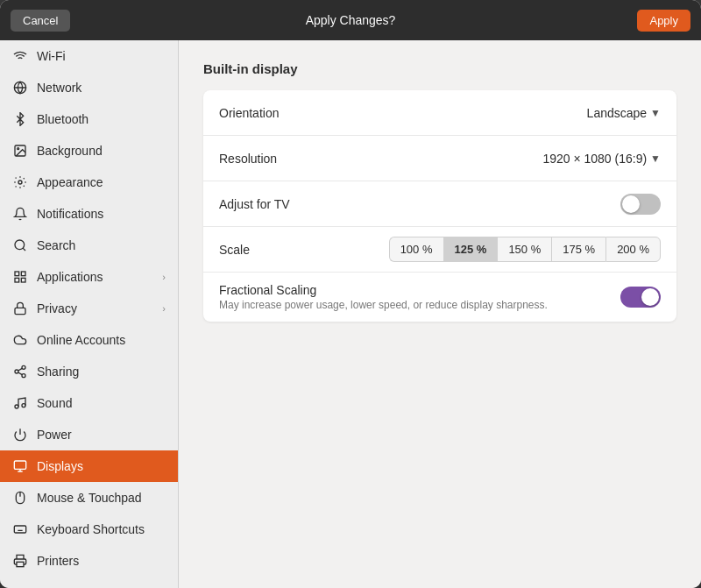 Image resolution: width=701 pixels, height=588 pixels. What do you see at coordinates (89, 308) in the screenshot?
I see `sidebar-item-privacy: Privacy›` at bounding box center [89, 308].